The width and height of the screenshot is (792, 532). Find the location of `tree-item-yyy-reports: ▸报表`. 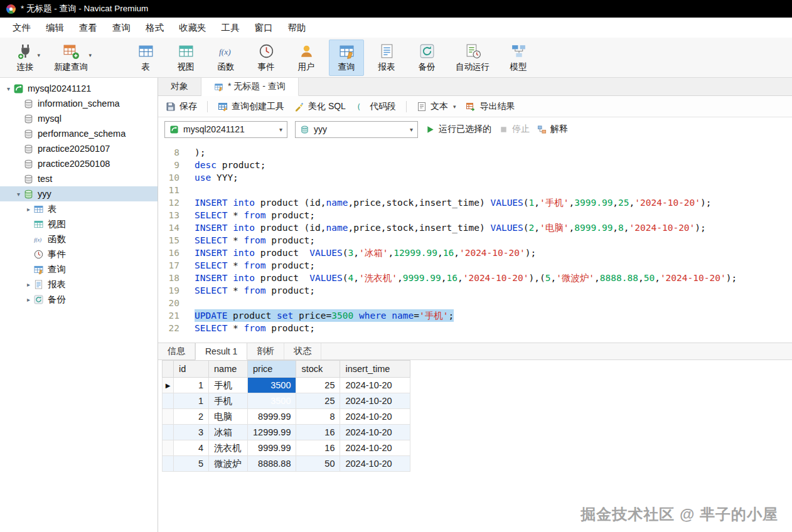

tree-item-yyy-reports: ▸报表 is located at coordinates (79, 284).